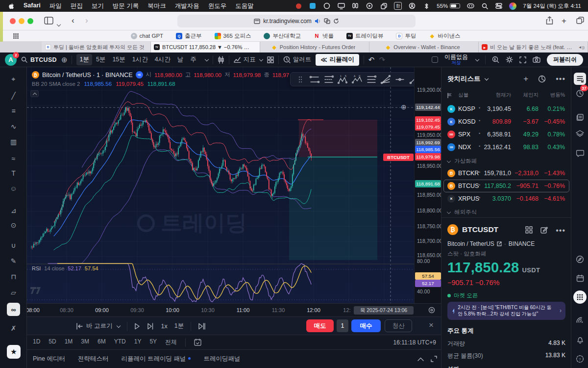 Image resolution: width=588 pixels, height=368 pixels. What do you see at coordinates (499, 6) in the screenshot?
I see `control-center-icon` at bounding box center [499, 6].